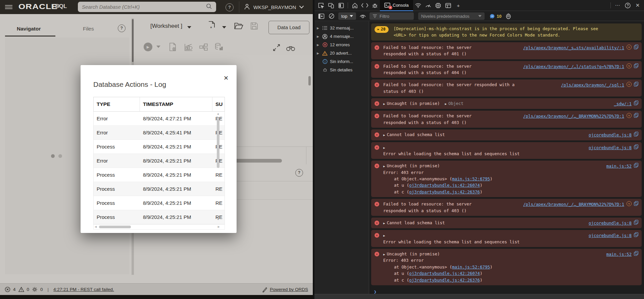 This screenshot has width=644, height=299. What do you see at coordinates (9, 7) in the screenshot?
I see `hamburger-menu-icon` at bounding box center [9, 7].